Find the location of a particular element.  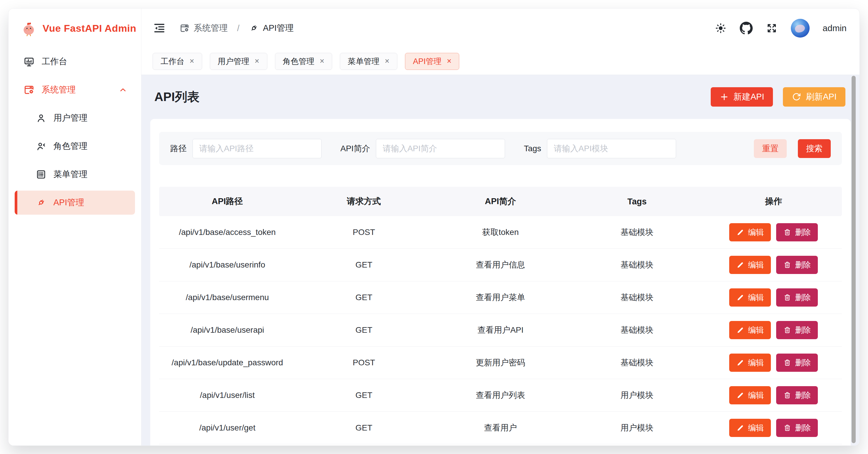

scrollbar is located at coordinates (854, 260).